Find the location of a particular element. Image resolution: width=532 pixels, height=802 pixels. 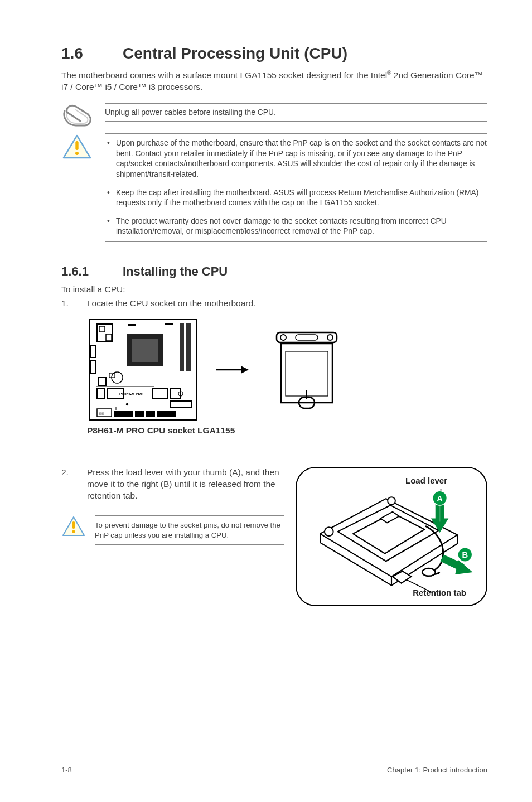

subsection-heading: 1.6.1Installing the CPU is located at coordinates (274, 272).